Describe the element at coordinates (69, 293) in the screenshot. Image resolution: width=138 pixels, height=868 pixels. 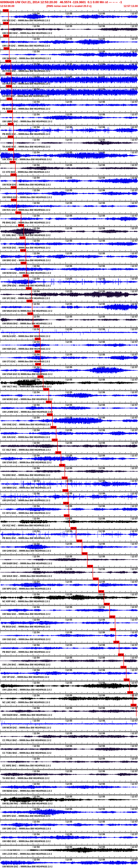
I see `trace-row: xT 4UW SP2 BHZ -- 99999.0km BW HIGHPASS …` at that location.